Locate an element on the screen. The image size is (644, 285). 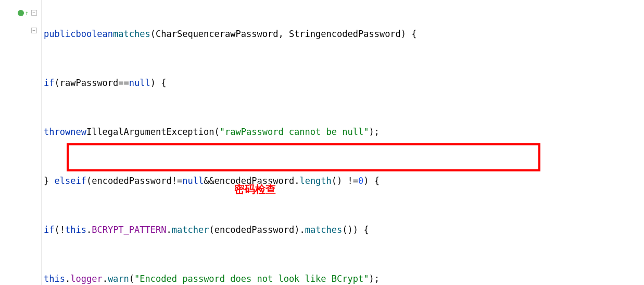
keyword: else is located at coordinates (65, 181).